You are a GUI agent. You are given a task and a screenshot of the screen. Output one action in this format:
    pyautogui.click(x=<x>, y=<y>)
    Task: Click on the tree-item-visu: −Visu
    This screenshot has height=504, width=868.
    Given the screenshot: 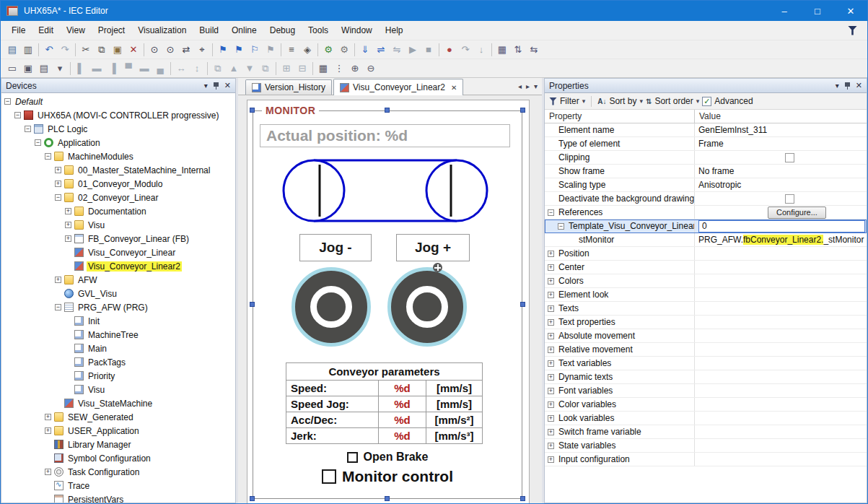 What is the action you would take?
    pyautogui.click(x=118, y=390)
    